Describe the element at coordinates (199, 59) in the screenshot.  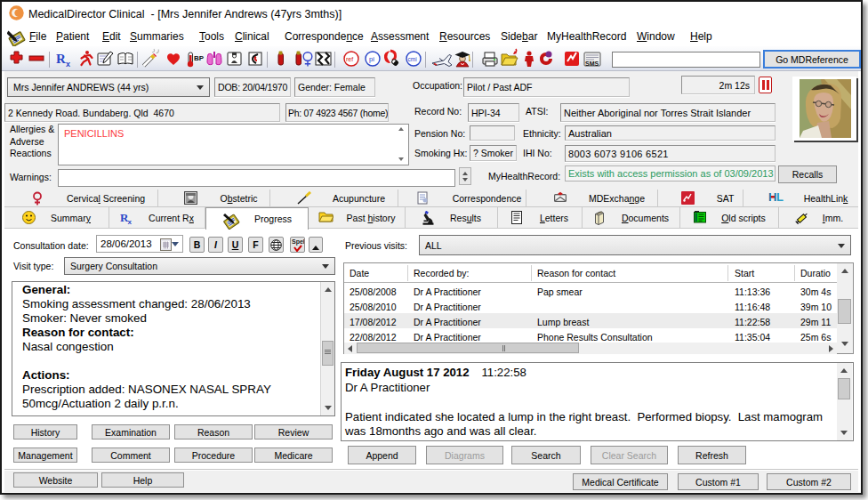
I see `svg-text: BP` at that location.